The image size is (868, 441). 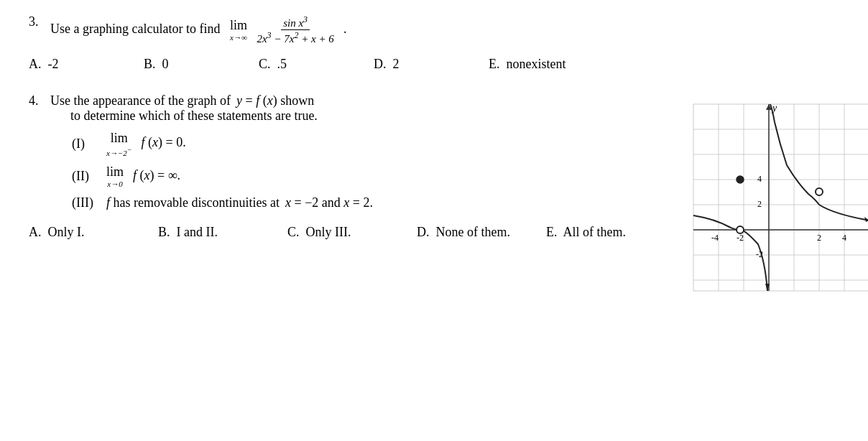 I want to click on q4-choices: A. Only I. B. I and II. C. Only III. D. …, so click(x=352, y=233).